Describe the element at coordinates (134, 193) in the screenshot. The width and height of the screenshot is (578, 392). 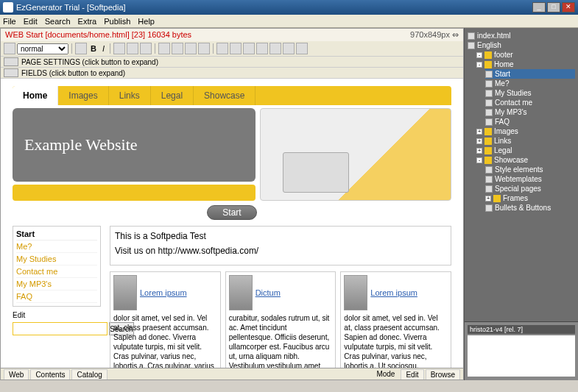
I see `hero-strip` at that location.